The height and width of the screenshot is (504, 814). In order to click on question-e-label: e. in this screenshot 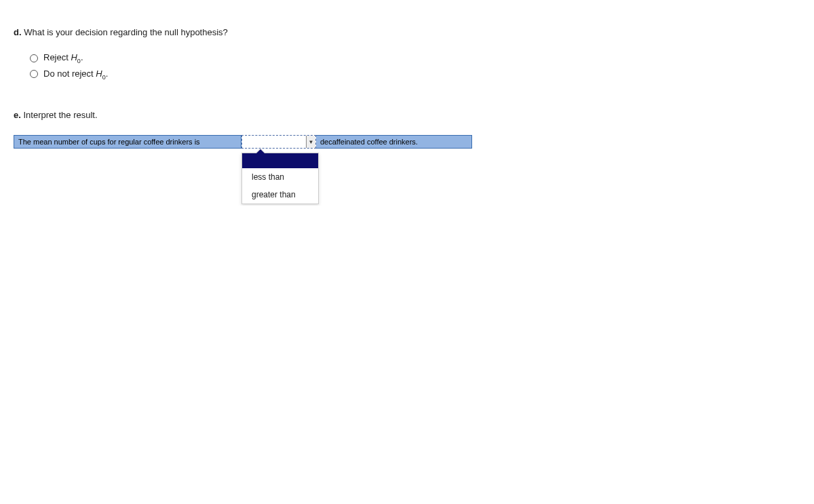, I will do `click(18, 115)`.